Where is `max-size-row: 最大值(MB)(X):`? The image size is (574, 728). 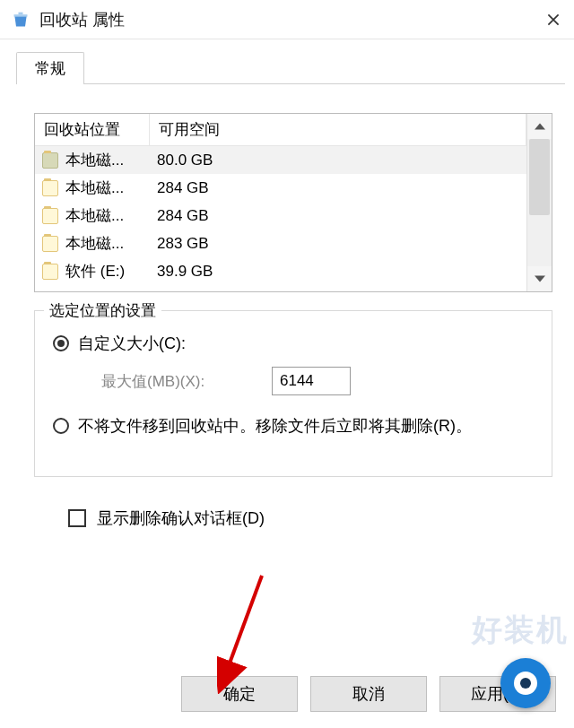
max-size-row: 最大值(MB)(X): is located at coordinates (318, 381).